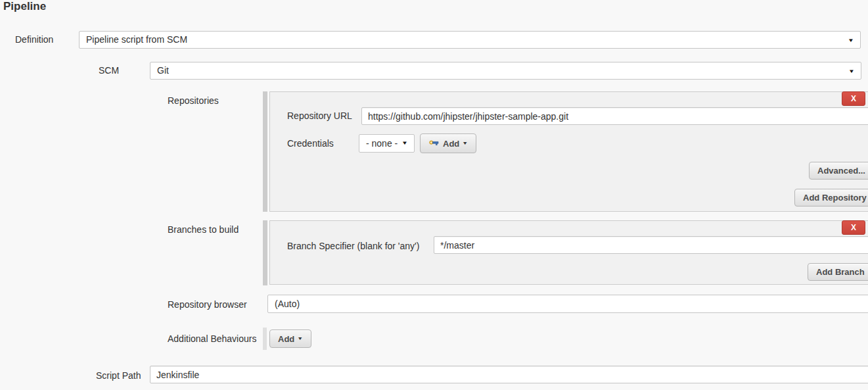  I want to click on additional-behaviours-label: Additional Behaviours, so click(212, 339).